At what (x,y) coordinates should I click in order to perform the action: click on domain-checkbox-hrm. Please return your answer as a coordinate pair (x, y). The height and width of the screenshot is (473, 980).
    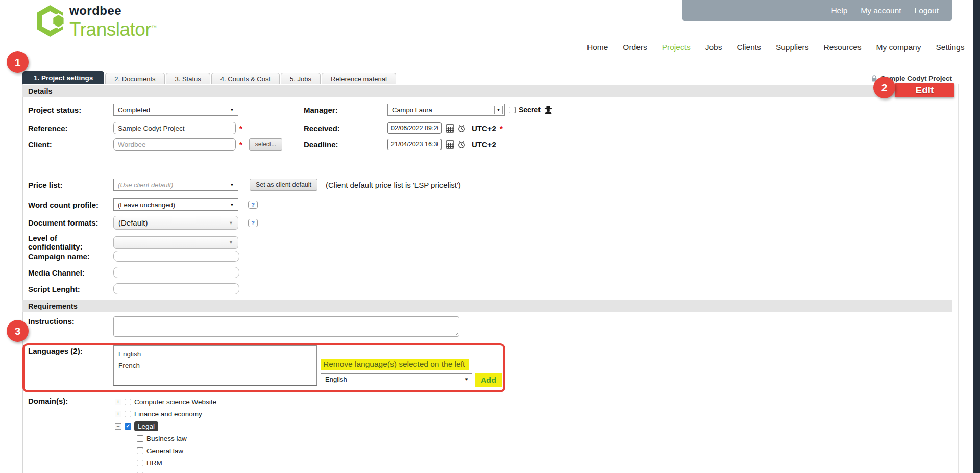
    Looking at the image, I should click on (140, 463).